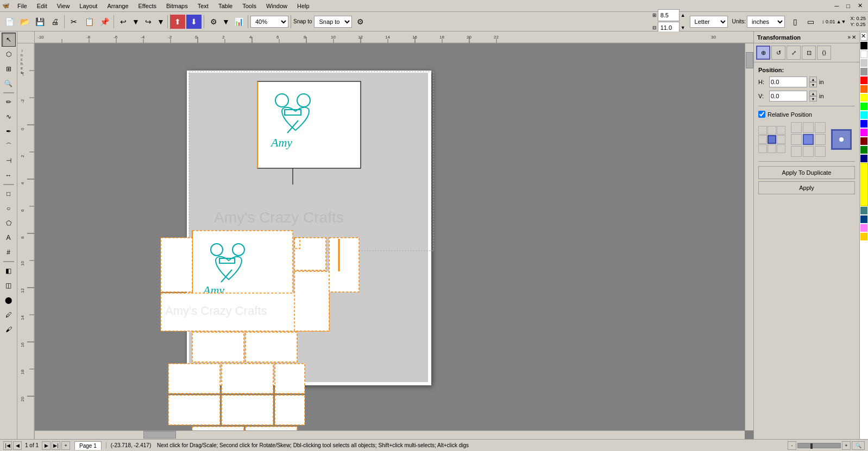  What do you see at coordinates (177, 6) in the screenshot?
I see `menu-bitmaps: Bitmaps` at bounding box center [177, 6].